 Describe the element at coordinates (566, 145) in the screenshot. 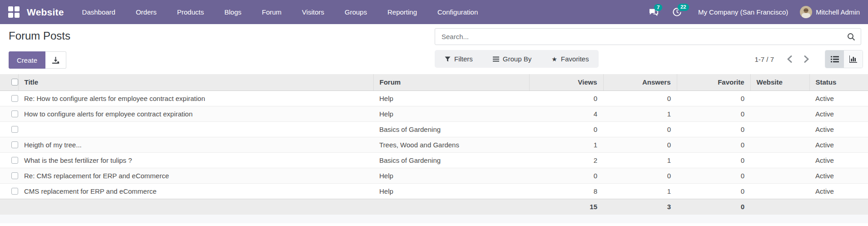

I see `cell-views: 1` at that location.